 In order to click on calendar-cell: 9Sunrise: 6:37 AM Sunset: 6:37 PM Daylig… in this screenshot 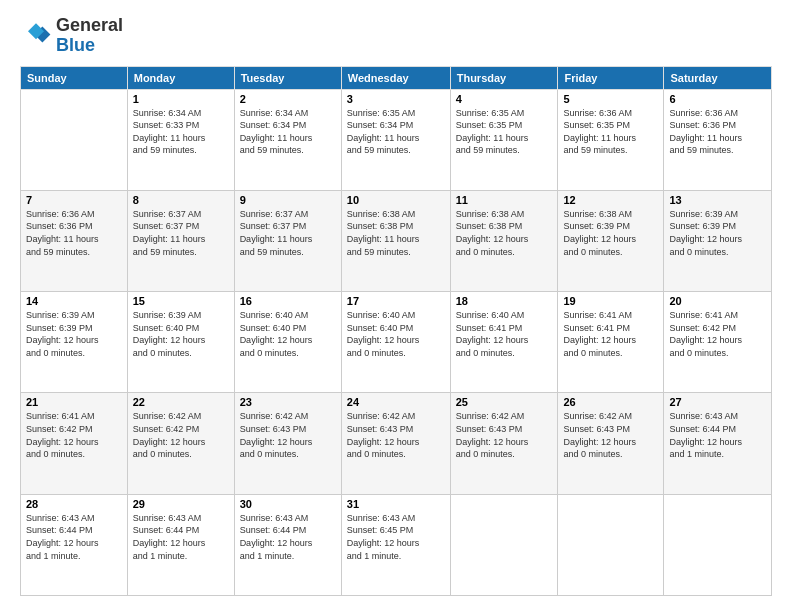, I will do `click(288, 240)`.